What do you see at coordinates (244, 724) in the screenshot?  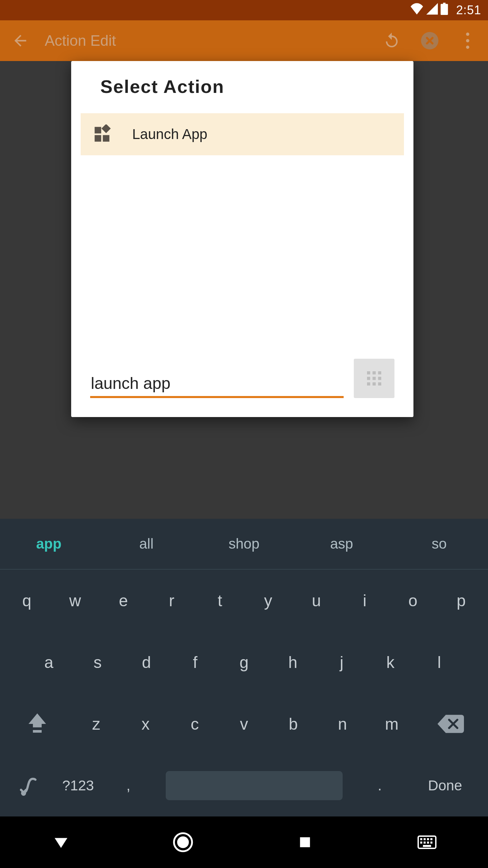 I see `key-row-3: z x c v b n m` at bounding box center [244, 724].